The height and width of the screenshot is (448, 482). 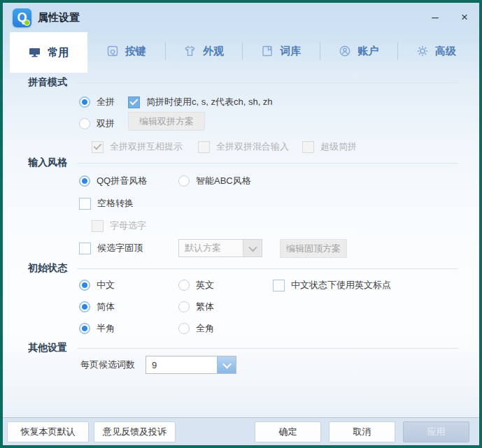 I want to click on english-punct-checkbox, so click(x=278, y=285).